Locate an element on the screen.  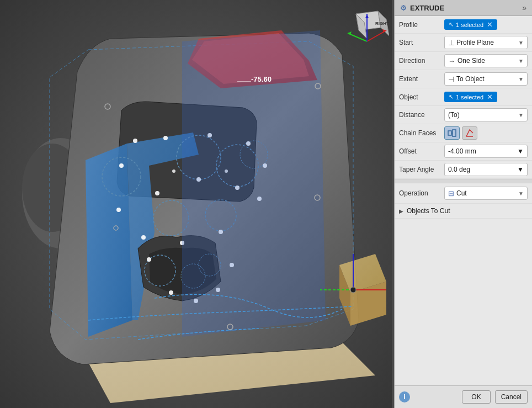
direction-icon: → is located at coordinates (451, 61).